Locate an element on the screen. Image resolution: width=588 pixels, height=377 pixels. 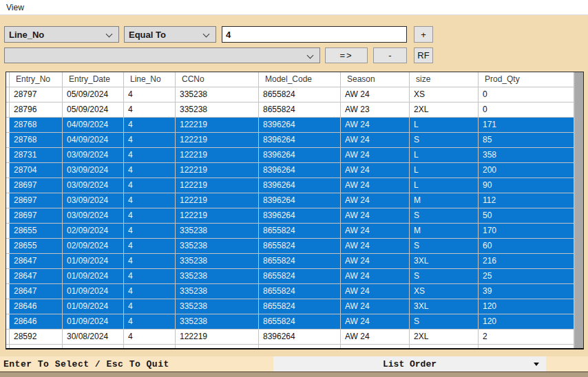
table-row: 2864701/09/202443352388655824AW 24XS39 is located at coordinates (291, 292).